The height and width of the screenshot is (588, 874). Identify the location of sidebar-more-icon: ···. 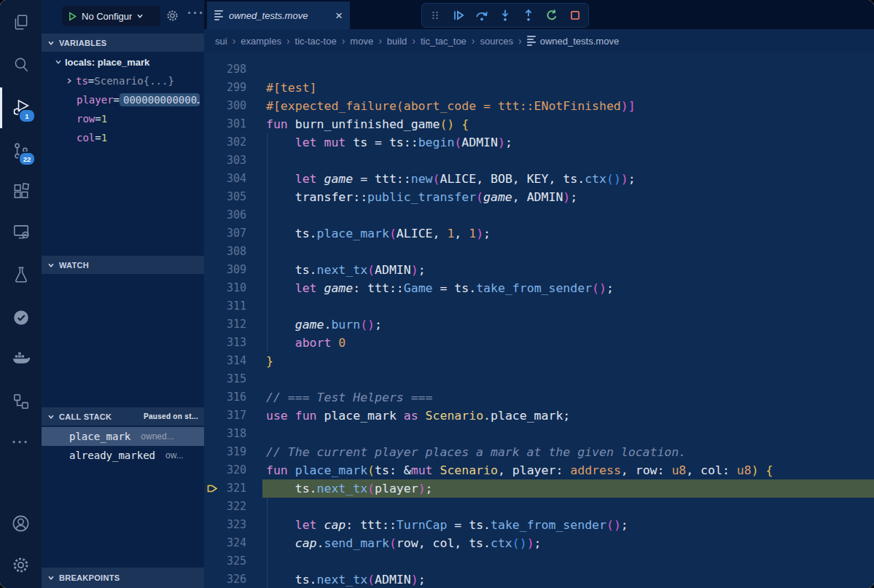
(196, 13).